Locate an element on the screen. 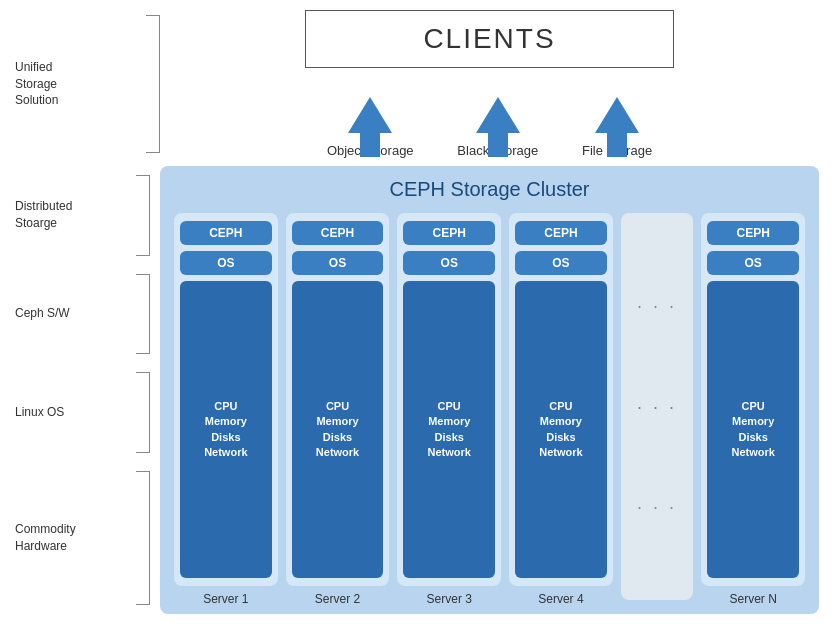 This screenshot has width=834, height=624. hw-chip-3: CPU Memory Disks Network is located at coordinates (449, 430).